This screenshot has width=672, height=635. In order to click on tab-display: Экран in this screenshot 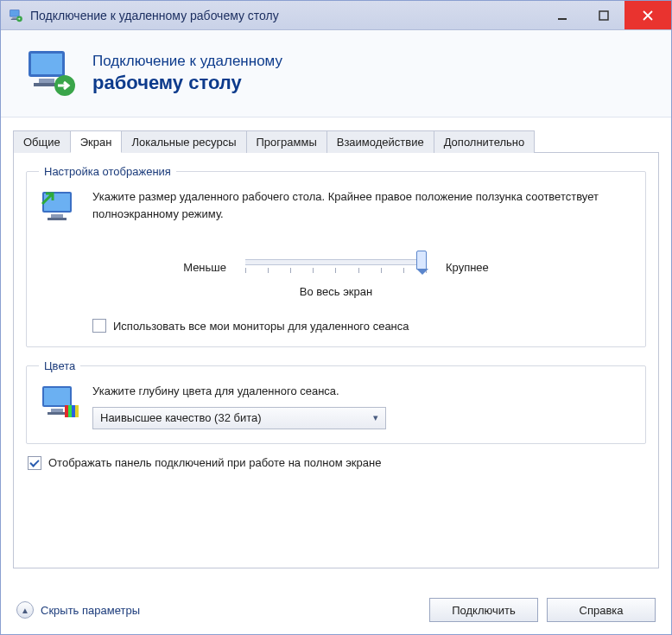, I will do `click(97, 142)`.